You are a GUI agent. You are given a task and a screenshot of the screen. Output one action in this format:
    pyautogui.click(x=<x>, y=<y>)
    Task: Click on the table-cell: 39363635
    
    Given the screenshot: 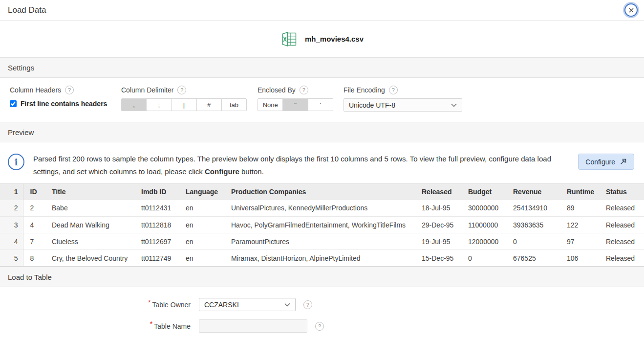 What is the action you would take?
    pyautogui.click(x=533, y=225)
    